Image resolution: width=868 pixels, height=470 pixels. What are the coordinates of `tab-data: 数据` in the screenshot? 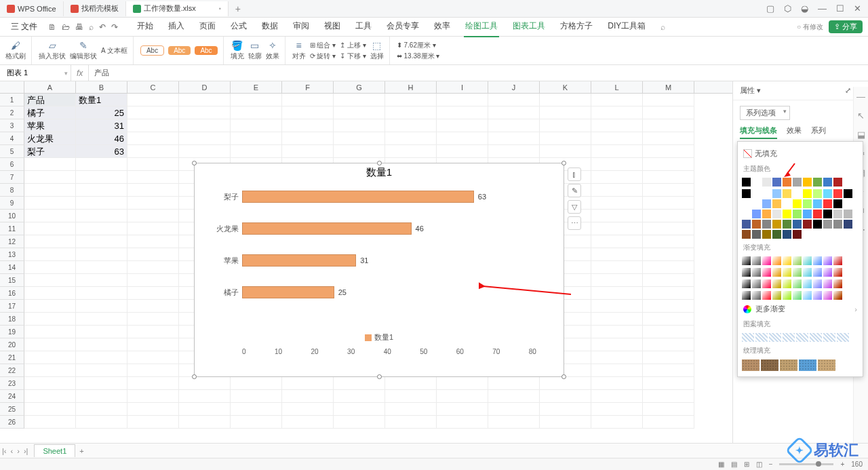 It's located at (270, 27).